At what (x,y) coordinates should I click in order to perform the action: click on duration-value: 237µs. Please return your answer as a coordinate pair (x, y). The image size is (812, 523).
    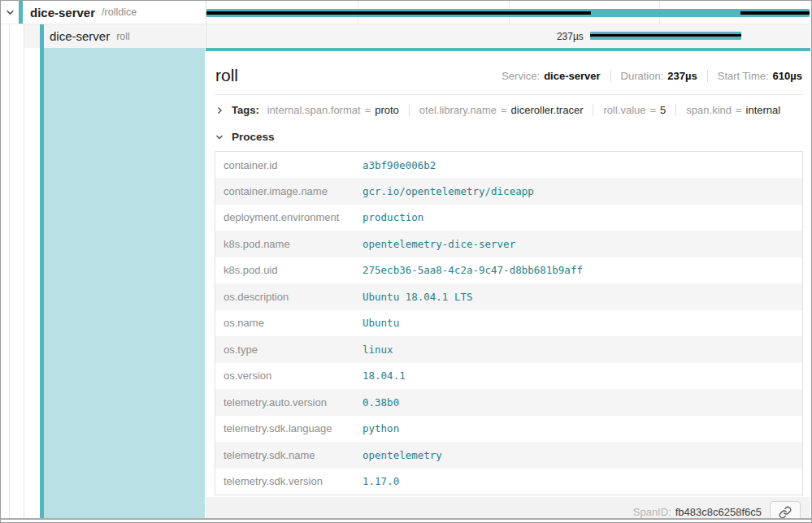
    Looking at the image, I should click on (682, 76).